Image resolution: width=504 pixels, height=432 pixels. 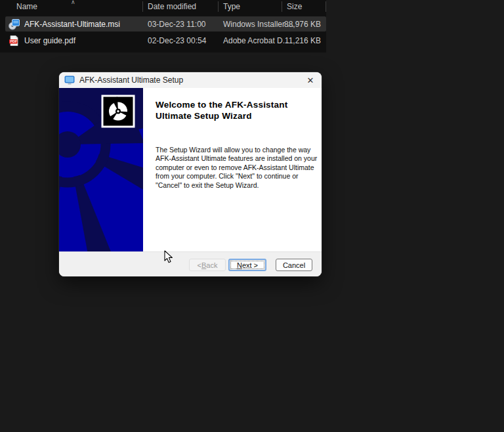 What do you see at coordinates (247, 265) in the screenshot?
I see `next-button: Next >` at bounding box center [247, 265].